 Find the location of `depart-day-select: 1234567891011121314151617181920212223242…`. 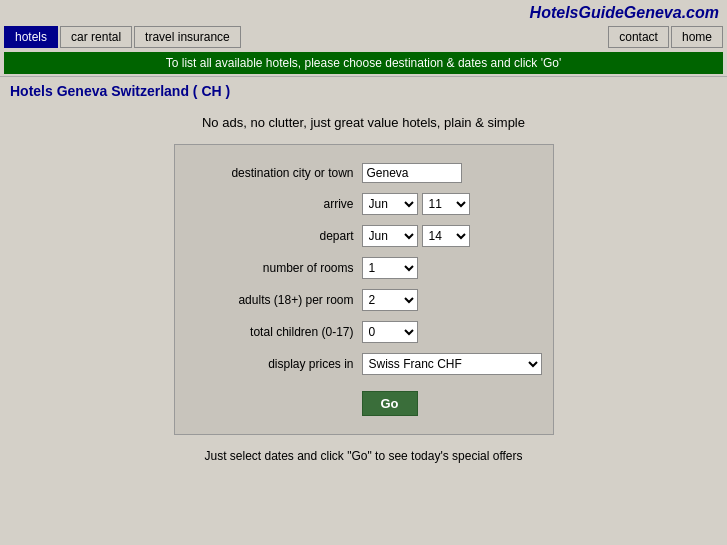

depart-day-select: 1234567891011121314151617181920212223242… is located at coordinates (446, 236).